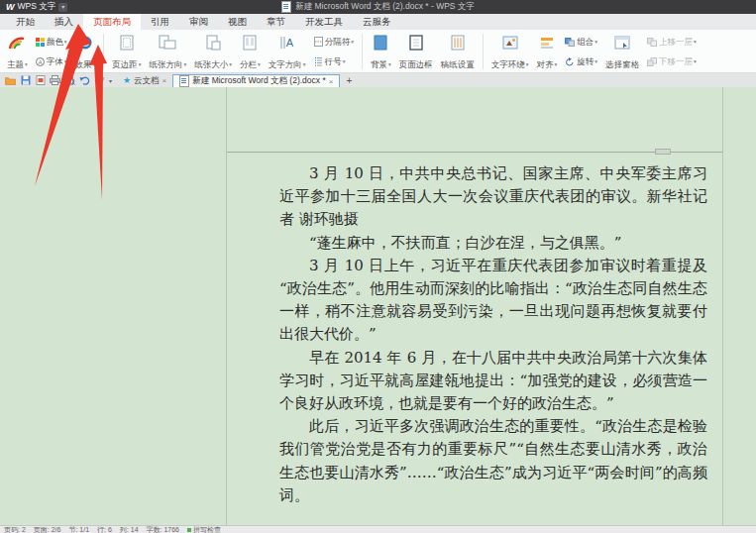 This screenshot has height=533, width=756. I want to click on page-boundary-line, so click(475, 153).